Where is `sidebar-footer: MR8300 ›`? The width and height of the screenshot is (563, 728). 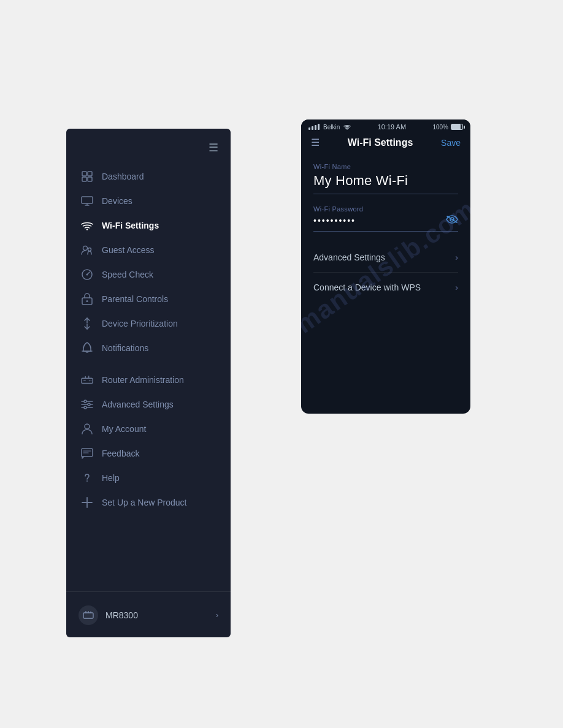
sidebar-footer: MR8300 › is located at coordinates (148, 612).